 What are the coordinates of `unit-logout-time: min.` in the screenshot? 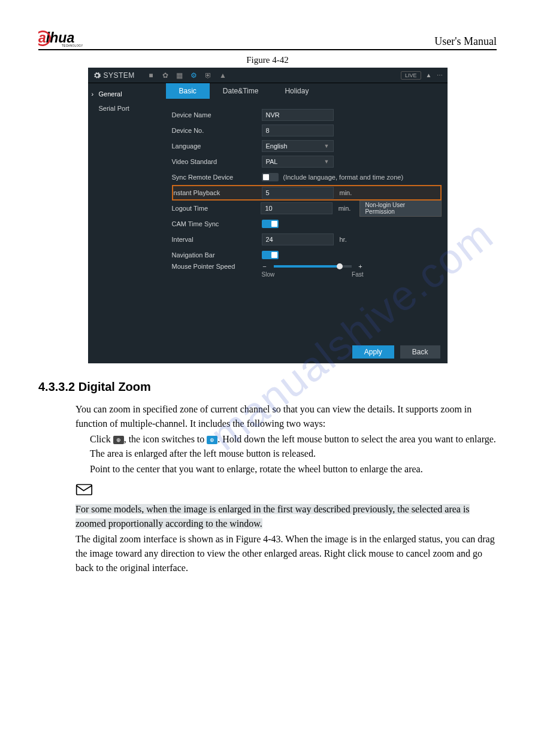 It's located at (347, 208).